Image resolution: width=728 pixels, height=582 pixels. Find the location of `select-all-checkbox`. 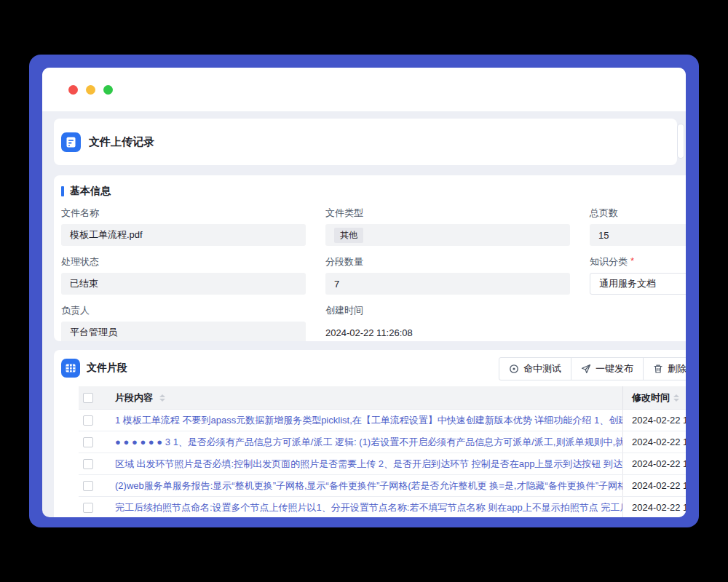

select-all-checkbox is located at coordinates (88, 398).